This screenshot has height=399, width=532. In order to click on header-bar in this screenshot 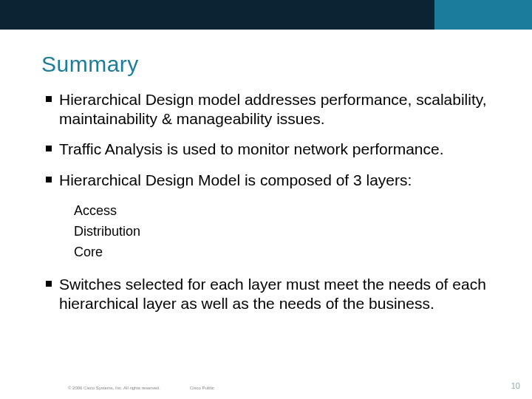, I will do `click(266, 15)`.